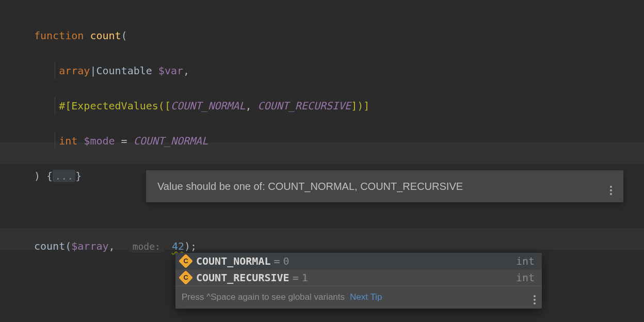 The image size is (644, 322). What do you see at coordinates (105, 36) in the screenshot?
I see `function-name: count` at bounding box center [105, 36].